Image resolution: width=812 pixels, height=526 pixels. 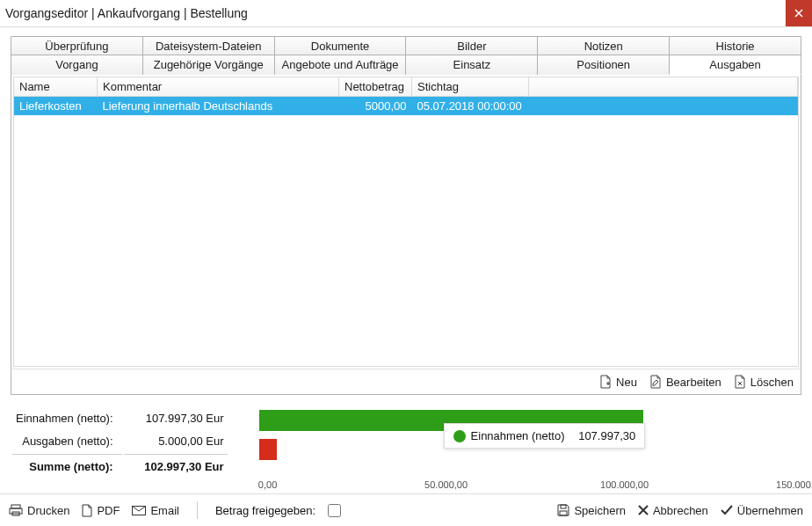 I want to click on tick-100k: 100.000,00, so click(x=624, y=485).